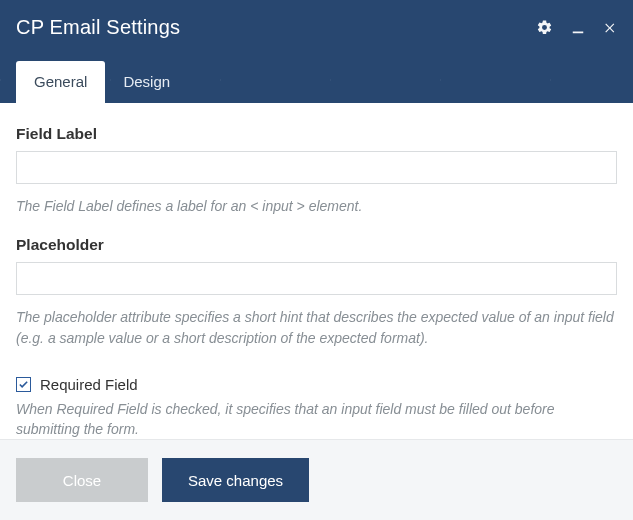 This screenshot has height=520, width=633. What do you see at coordinates (316, 245) in the screenshot?
I see `placeholder-heading: Placeholder` at bounding box center [316, 245].